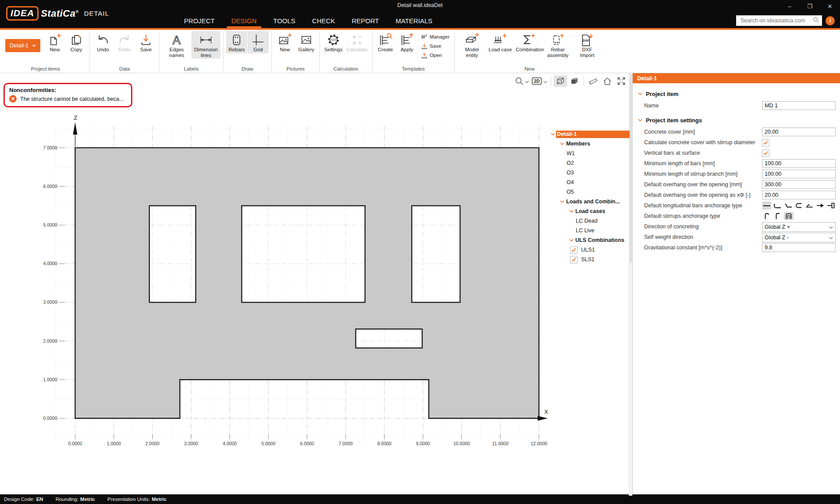  What do you see at coordinates (810, 206) in the screenshot?
I see `anch-hook-loop-option` at bounding box center [810, 206].